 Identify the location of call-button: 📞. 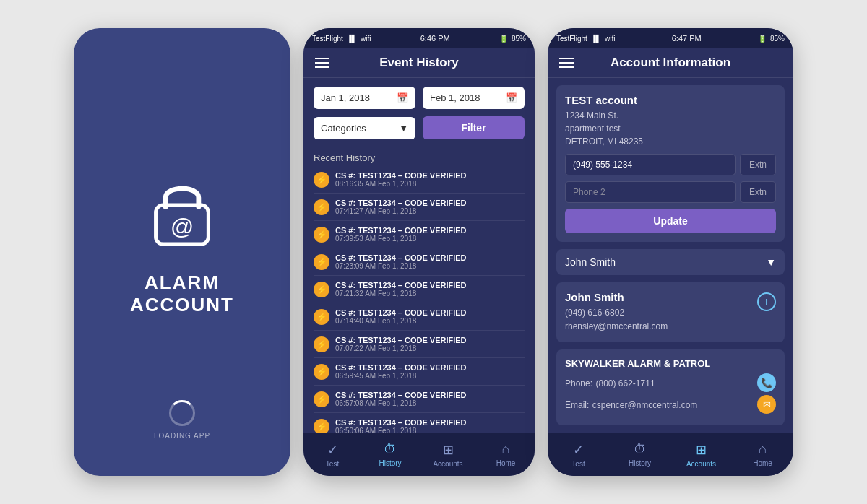
(767, 383).